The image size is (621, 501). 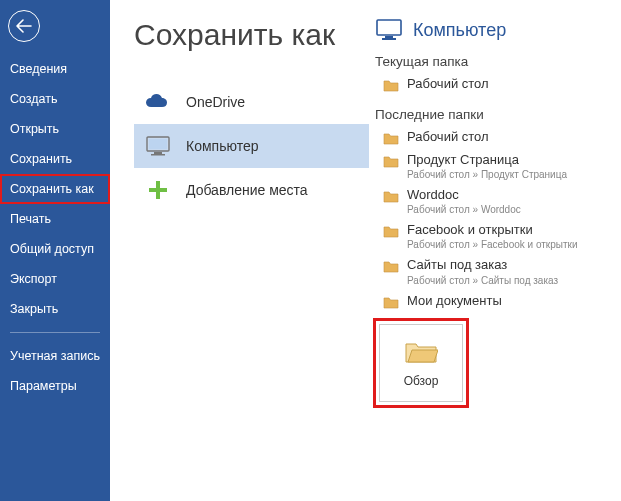 What do you see at coordinates (252, 146) in the screenshot?
I see `place-computer: Компьютер` at bounding box center [252, 146].